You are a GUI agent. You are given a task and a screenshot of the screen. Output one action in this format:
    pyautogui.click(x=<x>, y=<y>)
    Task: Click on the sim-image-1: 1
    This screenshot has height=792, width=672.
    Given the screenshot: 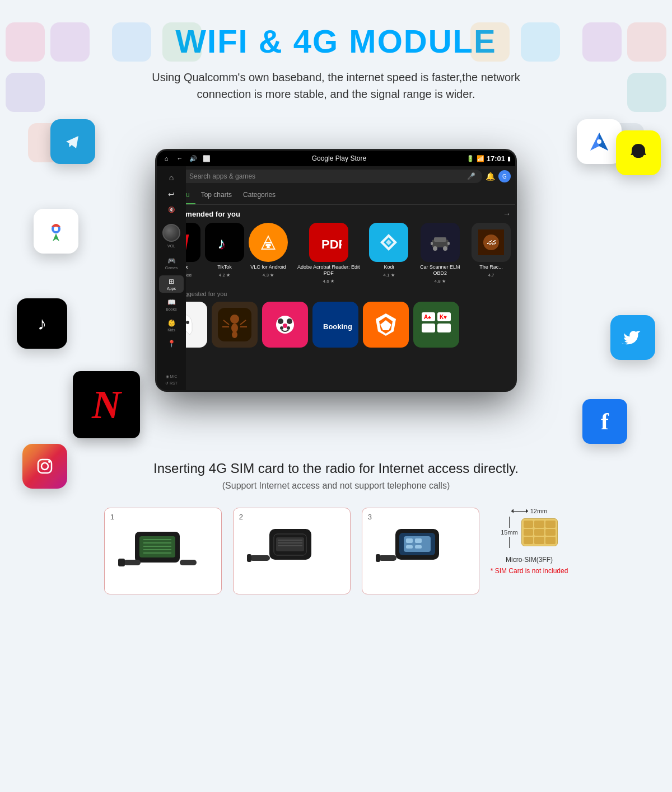 What is the action you would take?
    pyautogui.click(x=163, y=551)
    